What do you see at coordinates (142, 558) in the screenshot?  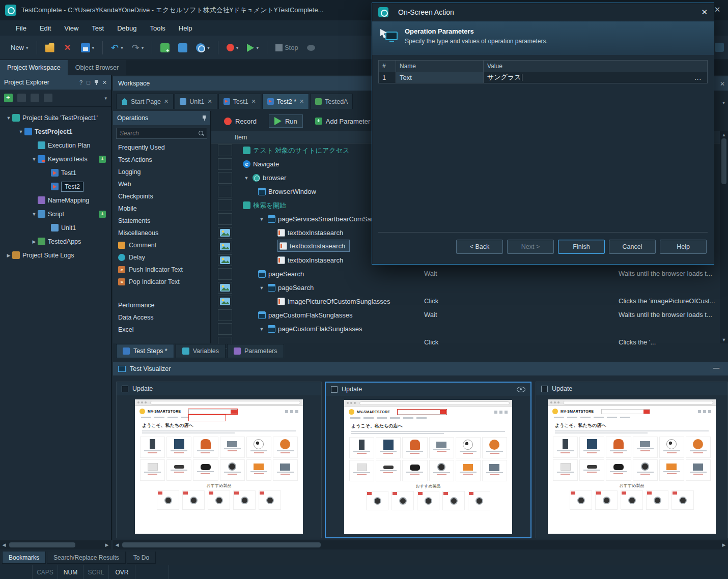 I see `tab-to-do: To Do` at bounding box center [142, 558].